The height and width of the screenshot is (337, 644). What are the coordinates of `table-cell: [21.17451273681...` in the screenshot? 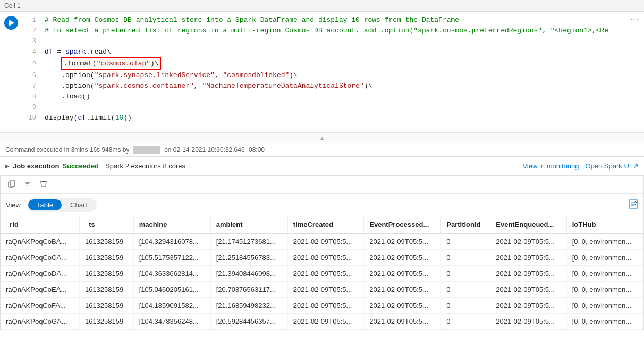 It's located at (249, 241).